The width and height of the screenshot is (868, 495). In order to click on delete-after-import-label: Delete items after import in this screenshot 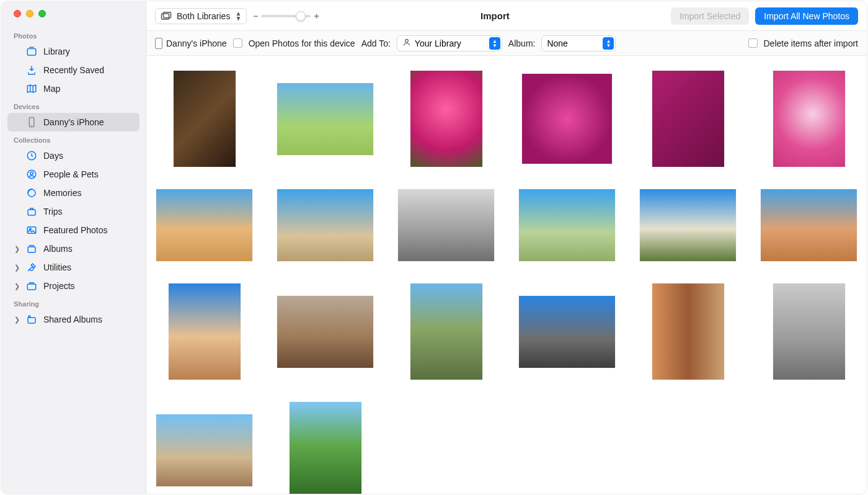, I will do `click(811, 43)`.